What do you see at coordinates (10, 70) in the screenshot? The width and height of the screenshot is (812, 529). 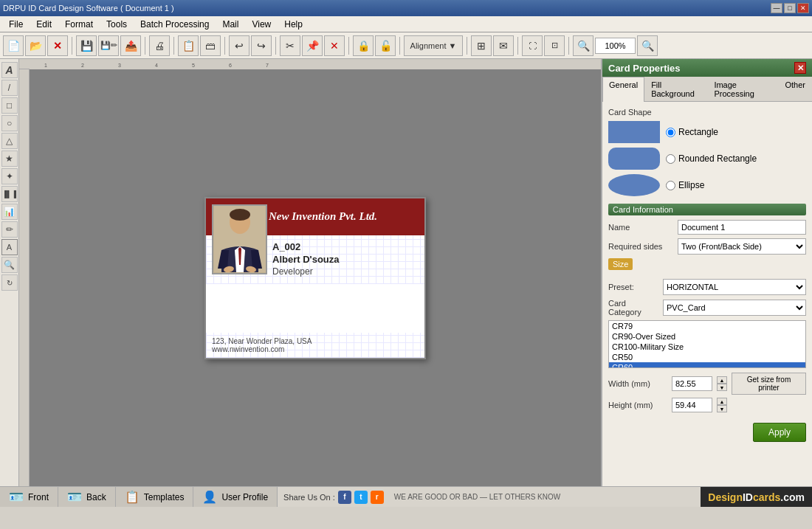 I see `text-tool: A` at bounding box center [10, 70].